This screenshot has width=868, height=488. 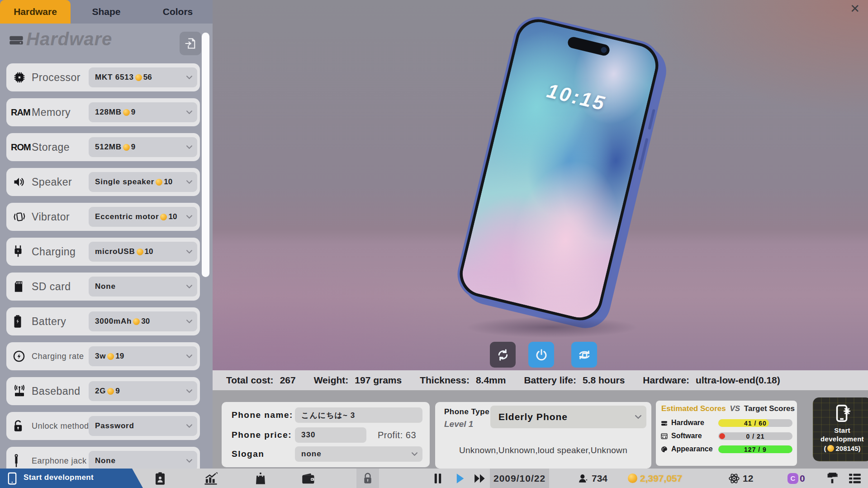 What do you see at coordinates (661, 478) in the screenshot?
I see `money-value: 2,397,057` at bounding box center [661, 478].